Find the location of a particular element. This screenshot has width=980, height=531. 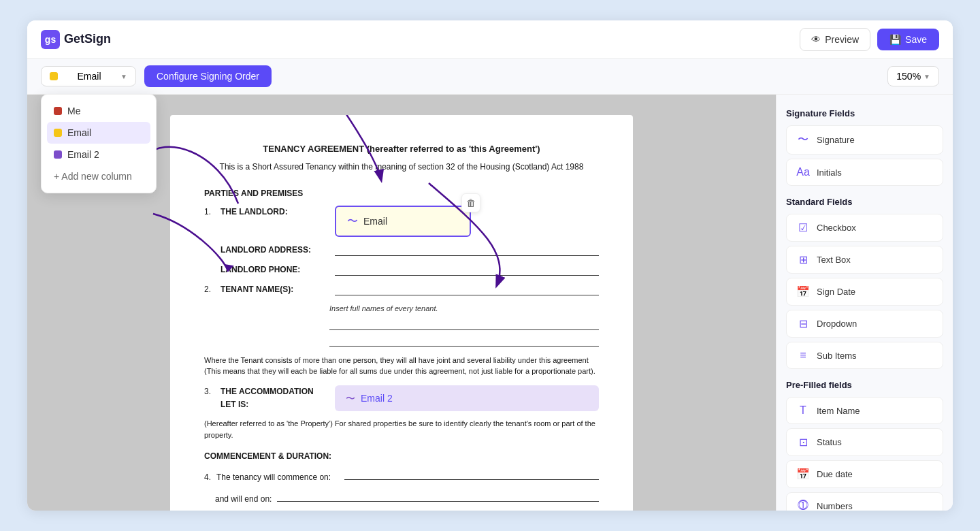

landlord-address-label: LANDLORD ADDRESS: is located at coordinates (275, 251).